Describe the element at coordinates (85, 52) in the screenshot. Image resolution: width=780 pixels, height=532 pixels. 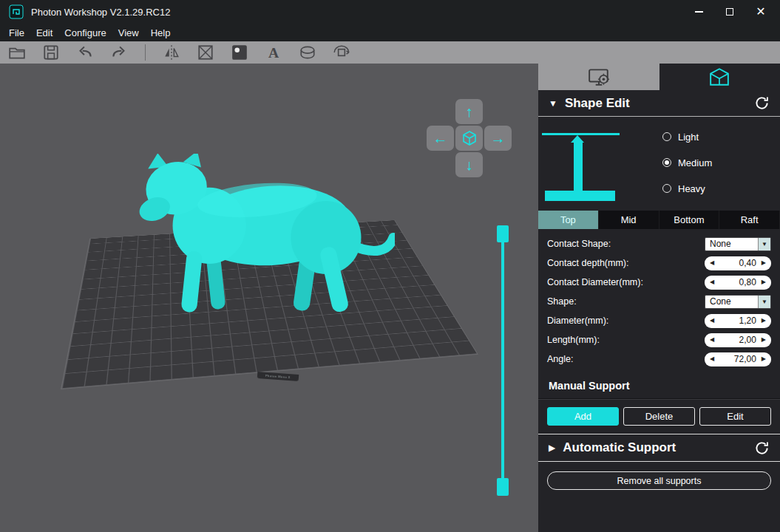
I see `undo-button` at that location.